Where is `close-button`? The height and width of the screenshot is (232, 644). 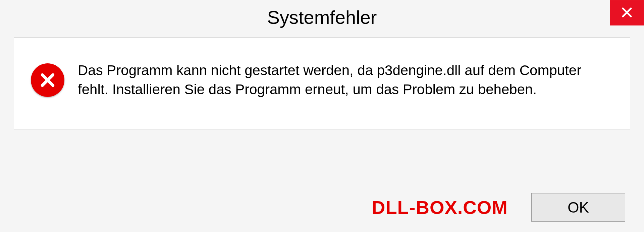 close-button is located at coordinates (627, 13).